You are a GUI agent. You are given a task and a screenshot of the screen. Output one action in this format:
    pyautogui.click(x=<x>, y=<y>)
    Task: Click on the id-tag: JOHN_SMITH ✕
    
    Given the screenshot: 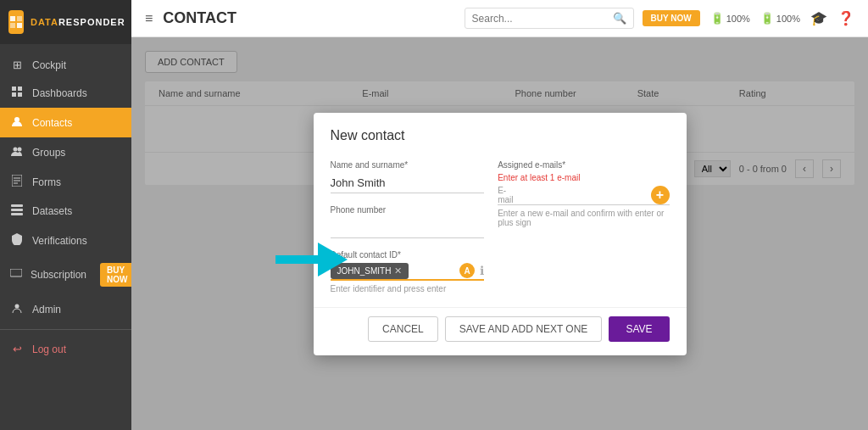 What is the action you would take?
    pyautogui.click(x=370, y=271)
    